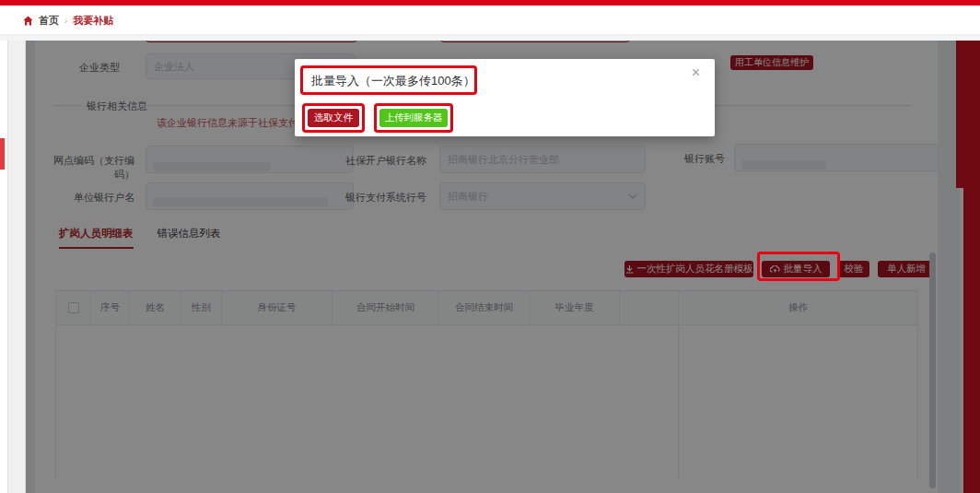  What do you see at coordinates (393, 81) in the screenshot?
I see `modal-title: 批量导入（一次最多传100条）` at bounding box center [393, 81].